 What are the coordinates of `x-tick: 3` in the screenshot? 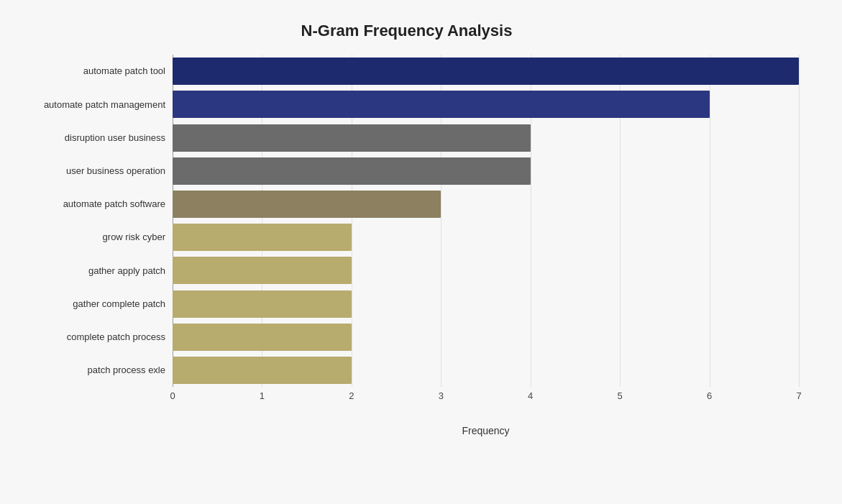 It's located at (441, 395).